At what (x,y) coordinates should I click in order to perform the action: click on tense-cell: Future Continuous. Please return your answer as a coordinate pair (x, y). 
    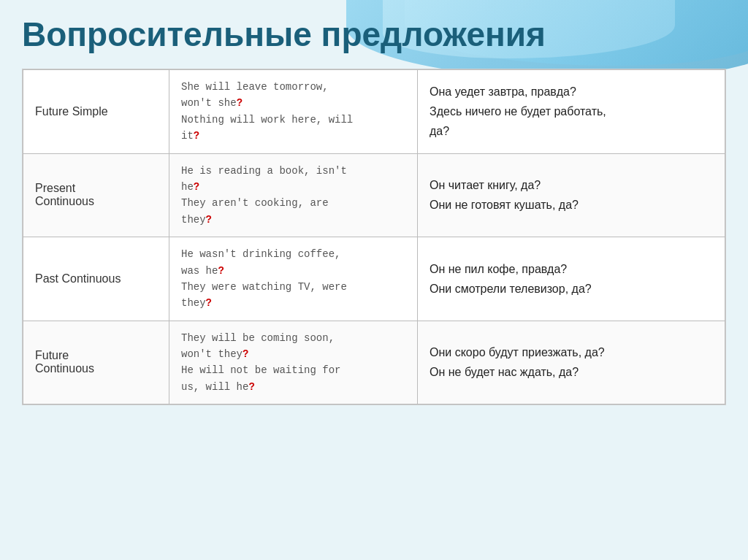
    Looking at the image, I should click on (96, 362).